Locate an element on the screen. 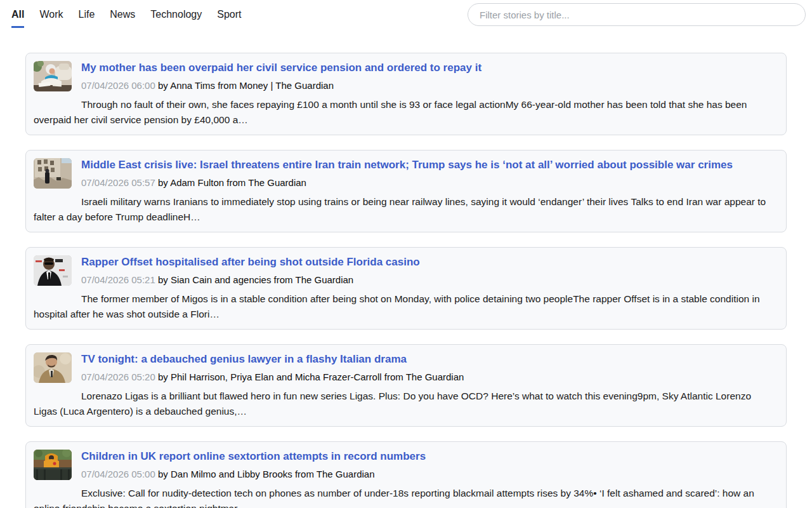  tab-sport: Sport is located at coordinates (229, 17).